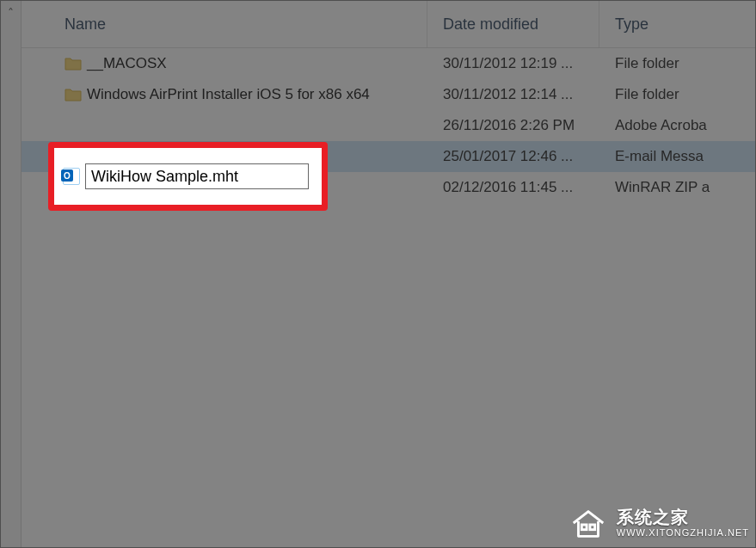 This screenshot has width=756, height=548. I want to click on file-name: __MACOSX, so click(127, 64).